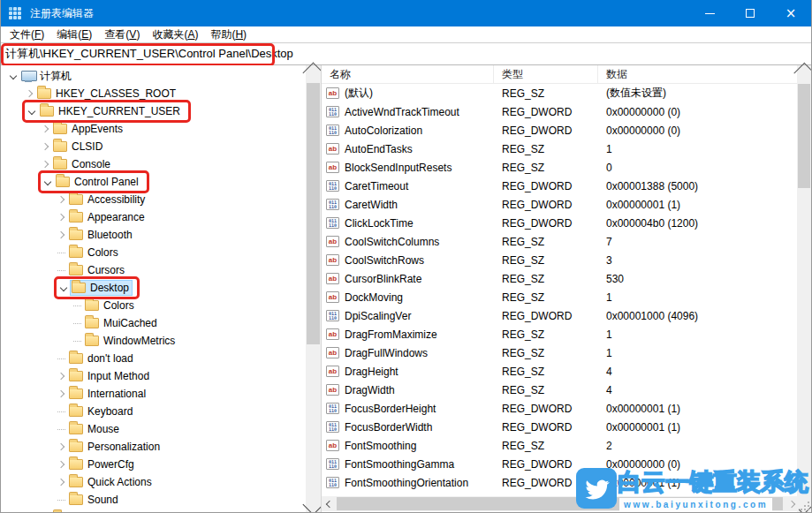 Image resolution: width=812 pixels, height=513 pixels. Describe the element at coordinates (791, 13) in the screenshot. I see `close-button: ×` at that location.